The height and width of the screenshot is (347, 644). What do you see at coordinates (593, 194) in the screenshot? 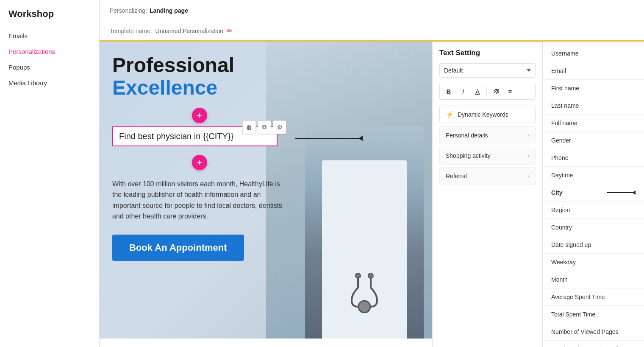
I see `keywords-dropdown: UsernameEmailFirst nameLast nameFull nam…` at bounding box center [593, 194].